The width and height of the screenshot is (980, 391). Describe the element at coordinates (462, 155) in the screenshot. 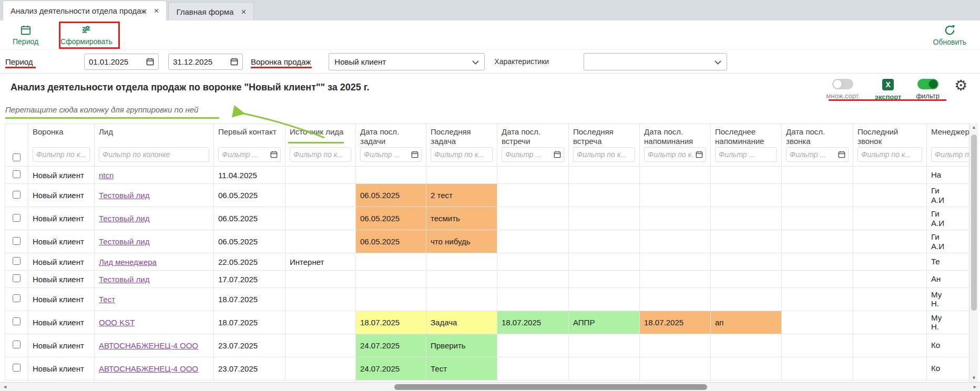

I see `column-filter-input-last_task` at that location.